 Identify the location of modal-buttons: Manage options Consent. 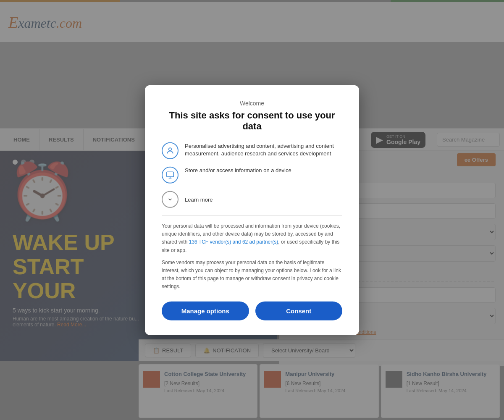
(252, 311).